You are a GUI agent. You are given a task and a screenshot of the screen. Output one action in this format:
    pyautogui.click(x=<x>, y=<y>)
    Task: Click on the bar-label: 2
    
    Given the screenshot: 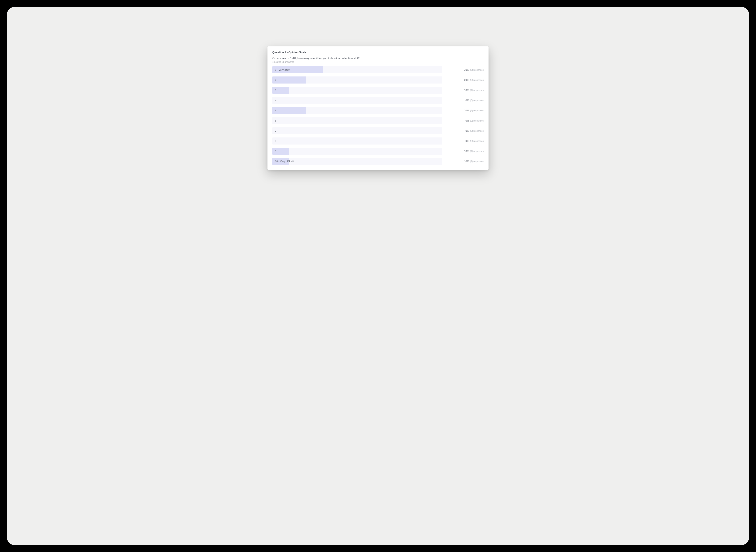 What is the action you would take?
    pyautogui.click(x=276, y=80)
    